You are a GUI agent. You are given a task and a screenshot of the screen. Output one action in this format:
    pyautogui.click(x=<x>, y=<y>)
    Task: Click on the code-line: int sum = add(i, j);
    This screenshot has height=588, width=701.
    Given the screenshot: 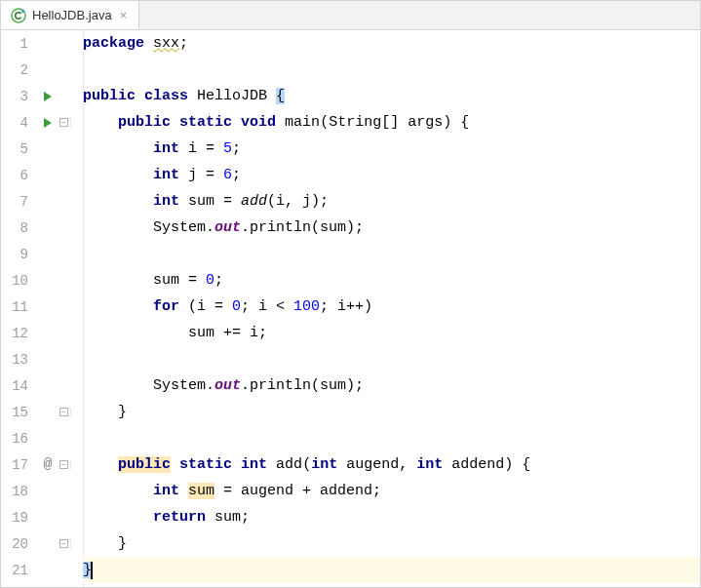 What is the action you would take?
    pyautogui.click(x=392, y=201)
    